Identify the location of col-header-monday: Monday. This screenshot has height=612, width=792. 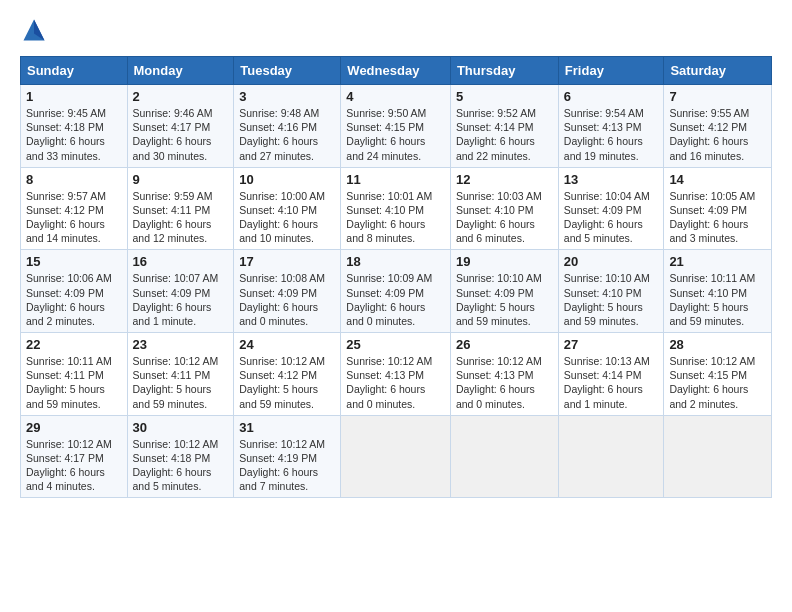
(180, 71).